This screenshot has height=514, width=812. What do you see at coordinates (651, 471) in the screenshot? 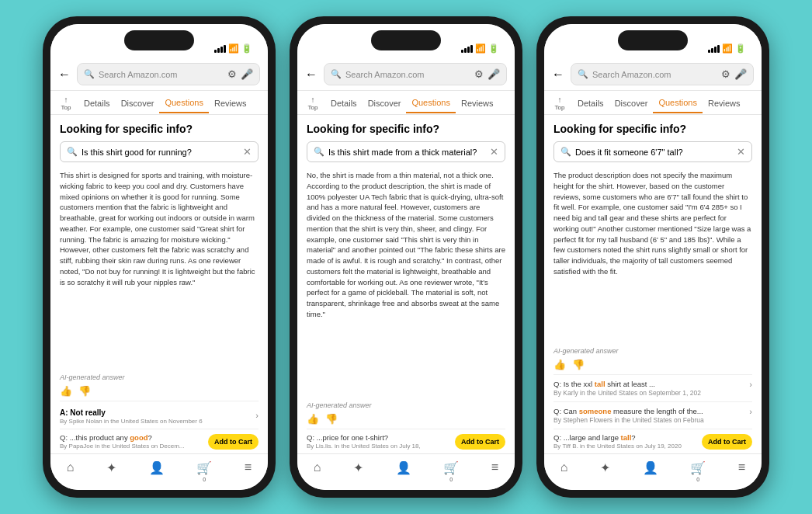
I see `nav-profile-3: 👤` at bounding box center [651, 471].